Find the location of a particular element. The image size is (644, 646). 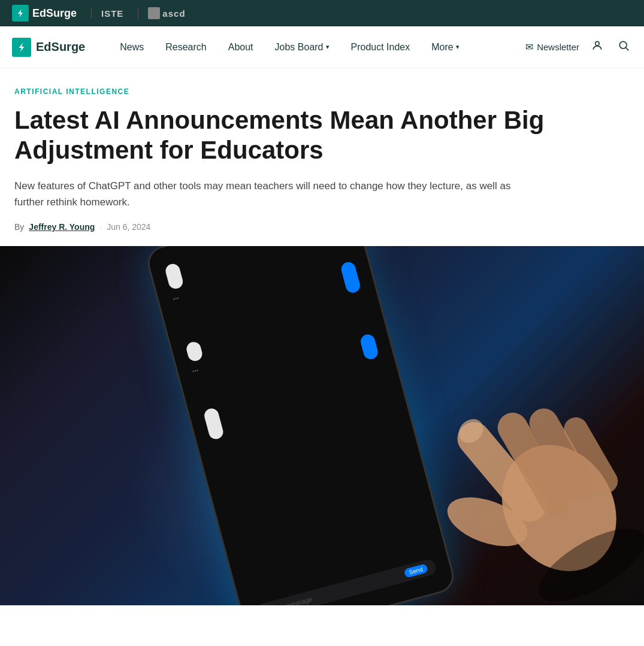

typing-indicator: ••• is located at coordinates (262, 275).